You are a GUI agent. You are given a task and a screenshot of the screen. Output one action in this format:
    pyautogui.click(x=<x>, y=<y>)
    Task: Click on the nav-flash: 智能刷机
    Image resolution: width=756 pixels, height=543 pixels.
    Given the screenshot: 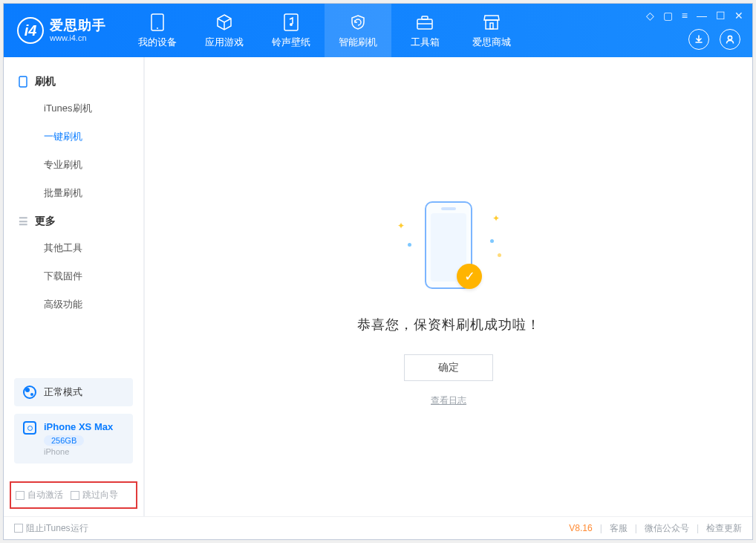 What is the action you would take?
    pyautogui.click(x=358, y=30)
    